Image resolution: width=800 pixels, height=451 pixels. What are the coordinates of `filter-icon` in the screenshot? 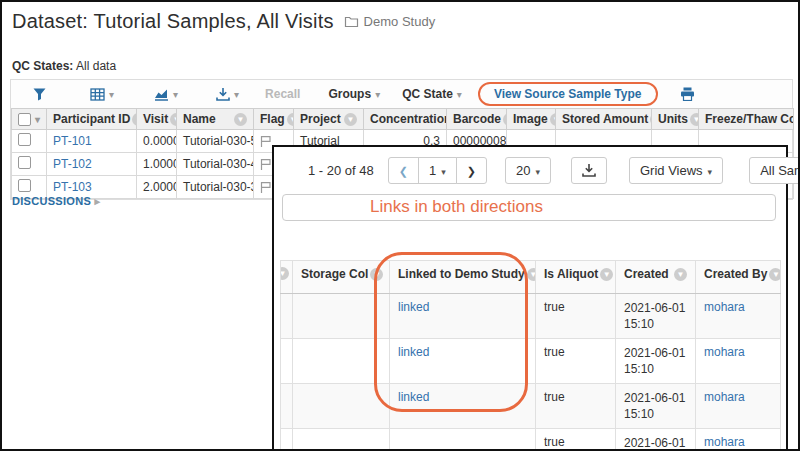 It's located at (40, 94).